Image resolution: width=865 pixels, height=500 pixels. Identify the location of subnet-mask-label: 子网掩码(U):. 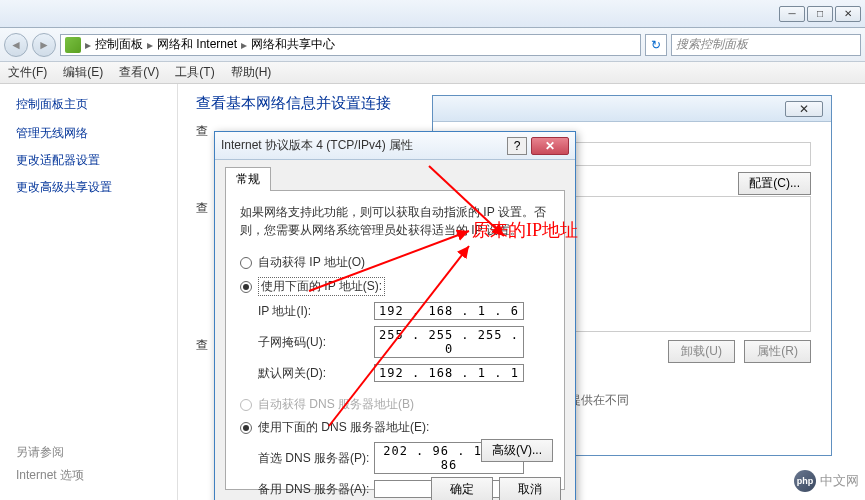
(316, 342).